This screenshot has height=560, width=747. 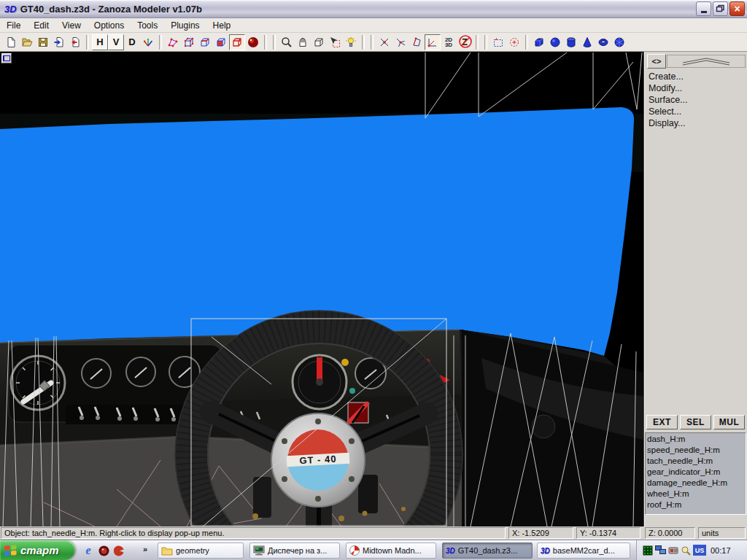 What do you see at coordinates (587, 42) in the screenshot?
I see `cone-primitive-icon` at bounding box center [587, 42].